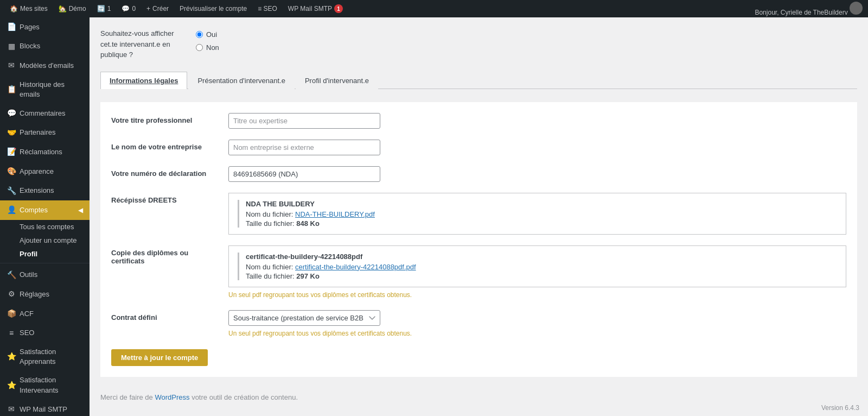 The image size is (868, 416). What do you see at coordinates (44, 191) in the screenshot?
I see `sidebar-item-extensions: 🔧 Extensions` at bounding box center [44, 191].